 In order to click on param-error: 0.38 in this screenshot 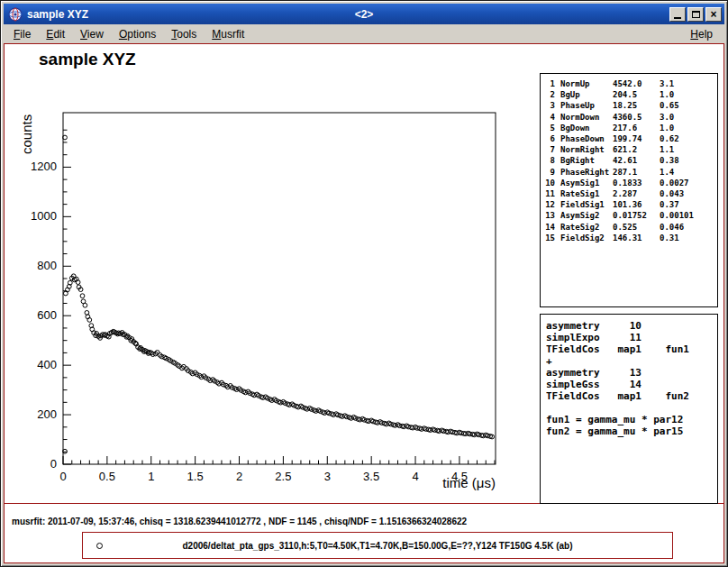, I will do `click(688, 160)`.